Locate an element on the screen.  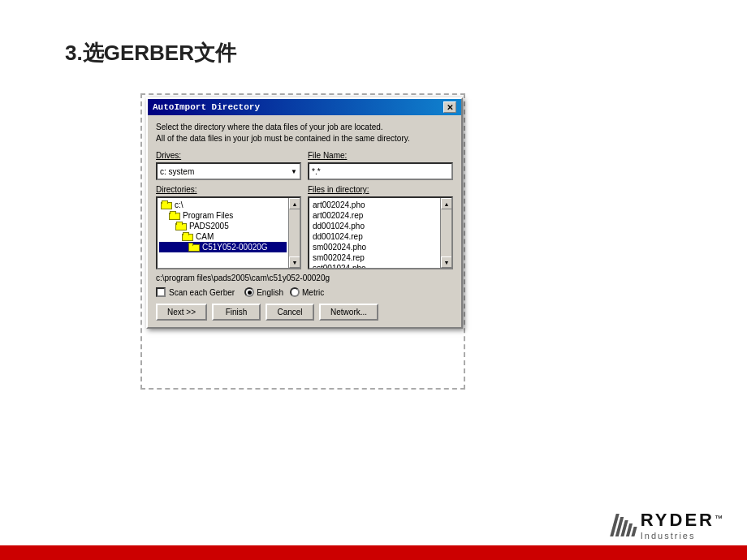
dir-item-c51y052: C51Y052-00020G is located at coordinates (222, 247).